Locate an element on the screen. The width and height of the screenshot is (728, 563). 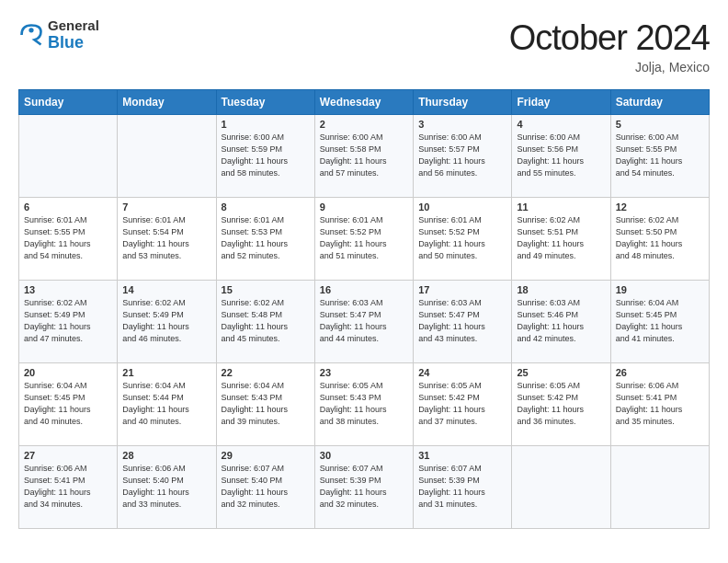
calendar-cell: 5Sunrise: 6:00 AM Sunset: 5:55 PM Daylig… is located at coordinates (660, 156).